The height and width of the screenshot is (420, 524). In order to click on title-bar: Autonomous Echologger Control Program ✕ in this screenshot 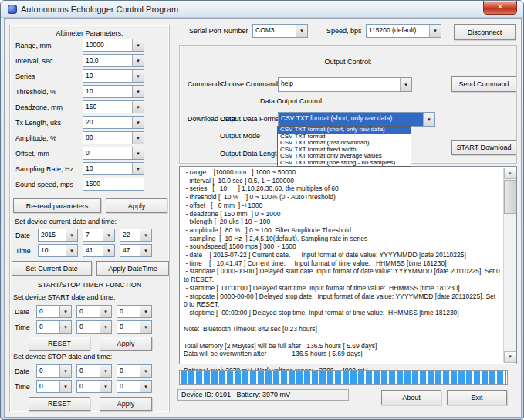, I will do `click(262, 9)`.